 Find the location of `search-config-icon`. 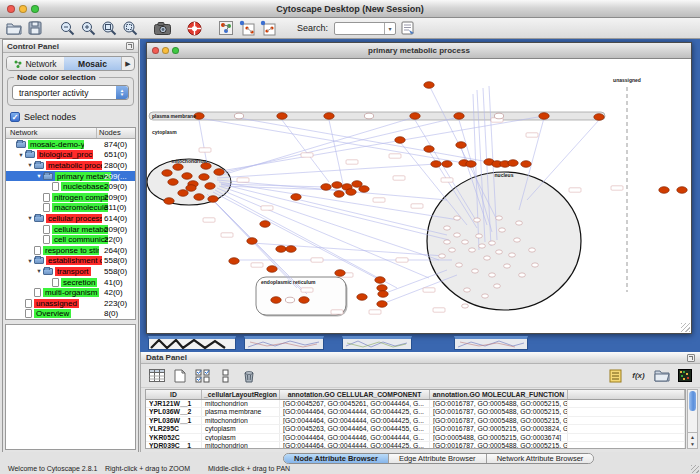

search-config-icon is located at coordinates (408, 28).